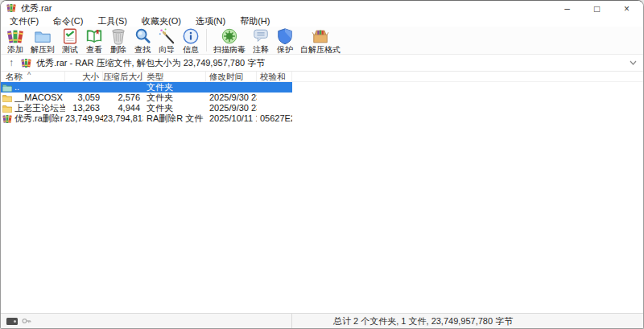  I want to click on delete-button: 删除, so click(118, 40).